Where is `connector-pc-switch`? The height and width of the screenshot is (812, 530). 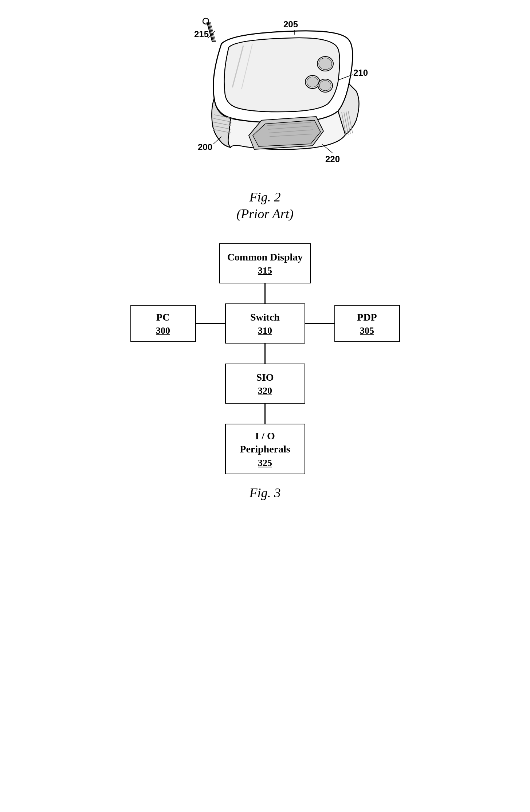 connector-pc-switch is located at coordinates (211, 323).